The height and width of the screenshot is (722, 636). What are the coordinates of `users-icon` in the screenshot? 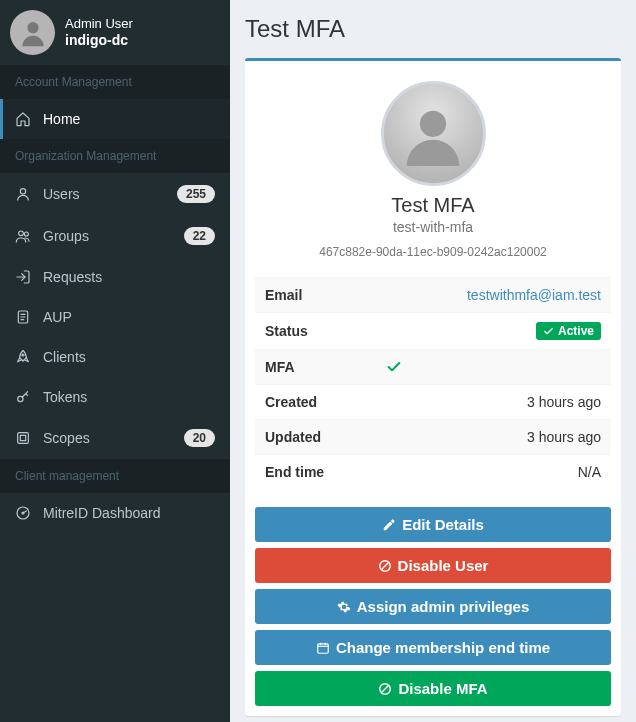 It's located at (23, 236).